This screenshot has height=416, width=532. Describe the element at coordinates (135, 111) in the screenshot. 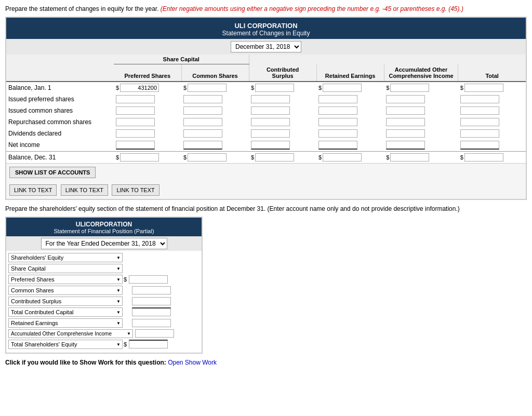

I see `input-pref-issued-common` at that location.